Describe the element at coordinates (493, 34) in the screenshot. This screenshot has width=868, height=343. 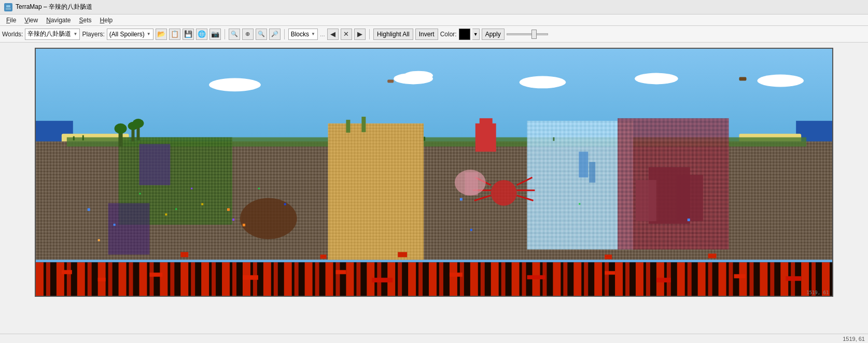
I see `apply-button: Apply` at that location.